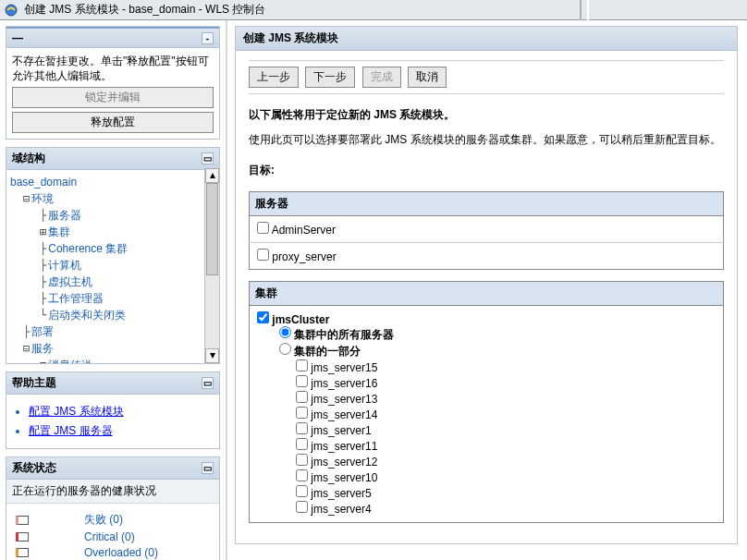 Image resolution: width=747 pixels, height=560 pixels. Describe the element at coordinates (486, 231) in the screenshot. I see `servers-table: 服务器 AdminServer proxy_server` at that location.